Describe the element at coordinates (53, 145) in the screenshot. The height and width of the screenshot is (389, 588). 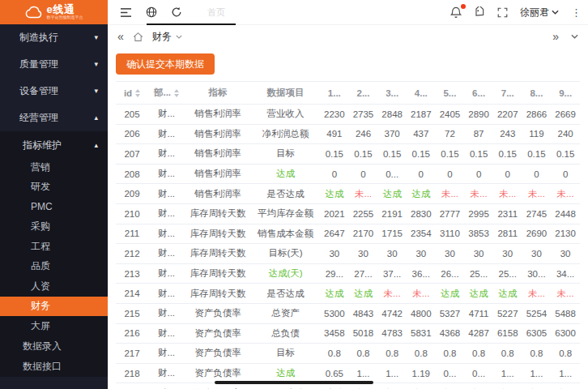
I see `submenu-header: 指标维护▴` at that location.